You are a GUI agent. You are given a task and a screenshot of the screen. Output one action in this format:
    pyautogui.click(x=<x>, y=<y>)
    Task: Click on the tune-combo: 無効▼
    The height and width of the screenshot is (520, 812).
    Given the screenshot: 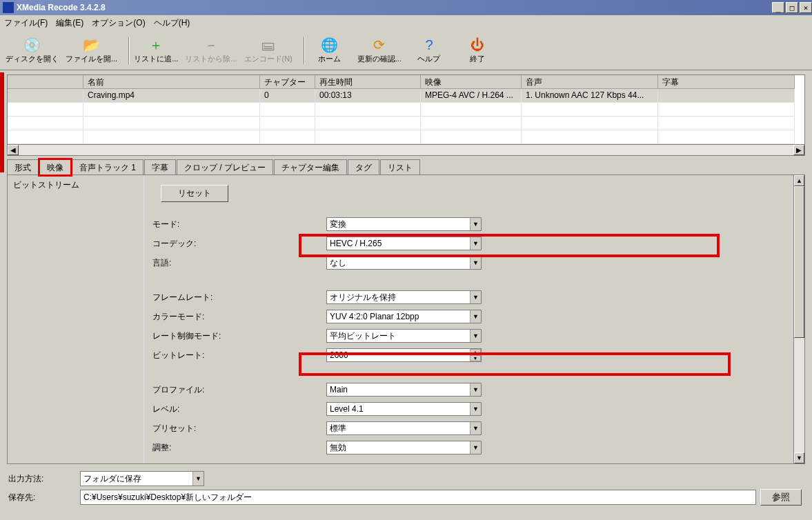 What is the action you would take?
    pyautogui.click(x=404, y=448)
    